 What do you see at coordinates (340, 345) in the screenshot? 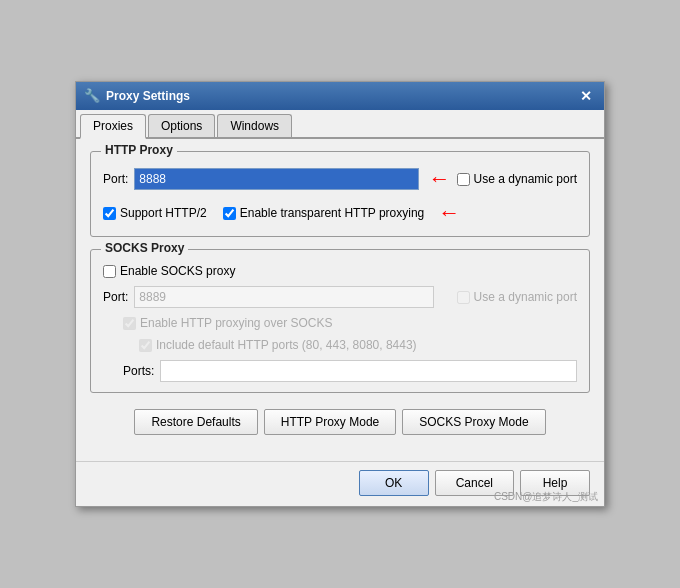
I see `default-ports-row: Include default HTTP ports (80, 443, 808…` at bounding box center [340, 345].